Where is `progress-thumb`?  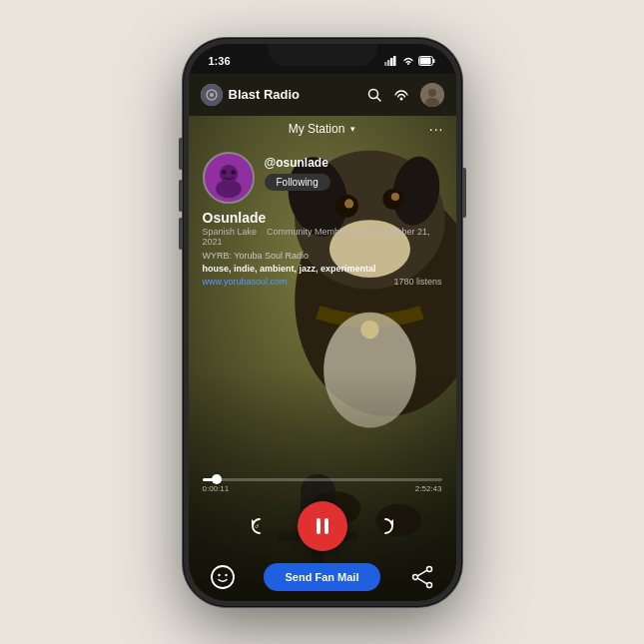 progress-thumb is located at coordinates (217, 479).